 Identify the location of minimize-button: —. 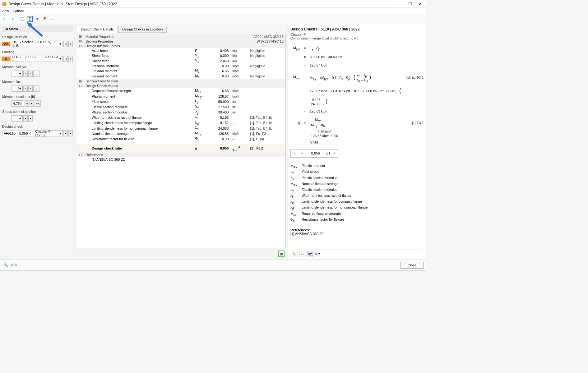
(400, 4).